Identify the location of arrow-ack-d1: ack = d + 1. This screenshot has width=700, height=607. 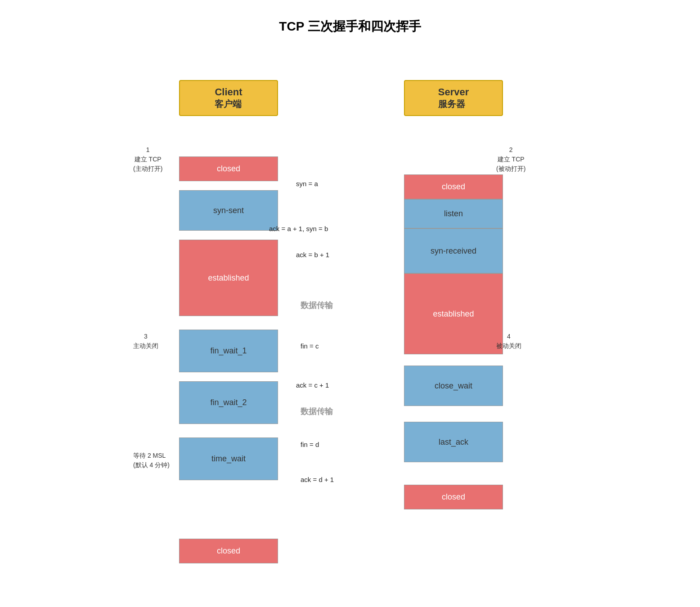
(317, 479).